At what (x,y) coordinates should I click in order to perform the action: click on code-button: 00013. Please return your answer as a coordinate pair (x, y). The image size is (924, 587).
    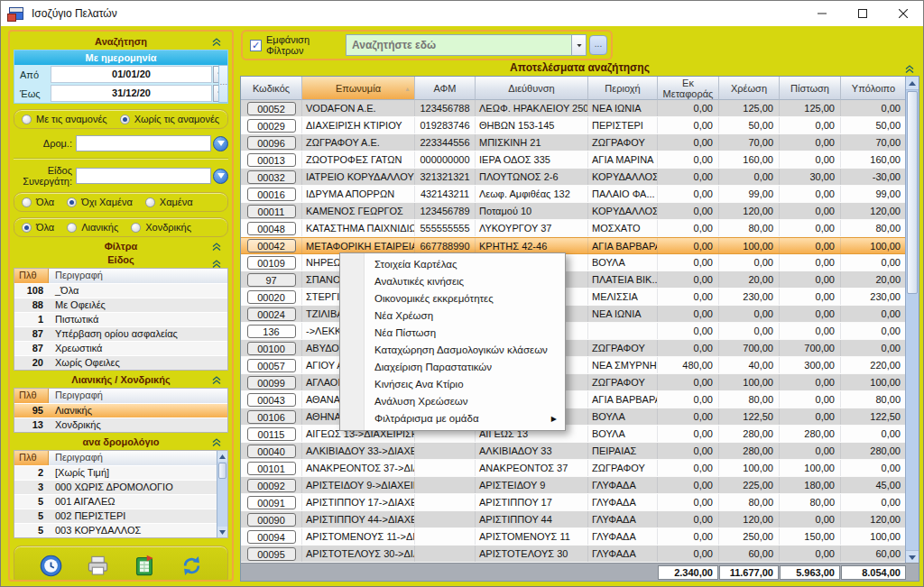
    Looking at the image, I should click on (272, 161).